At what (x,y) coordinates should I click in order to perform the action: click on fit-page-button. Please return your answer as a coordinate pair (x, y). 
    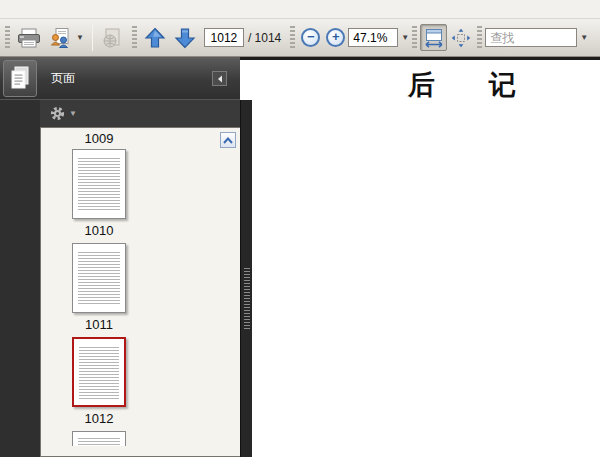
    Looking at the image, I should click on (460, 38).